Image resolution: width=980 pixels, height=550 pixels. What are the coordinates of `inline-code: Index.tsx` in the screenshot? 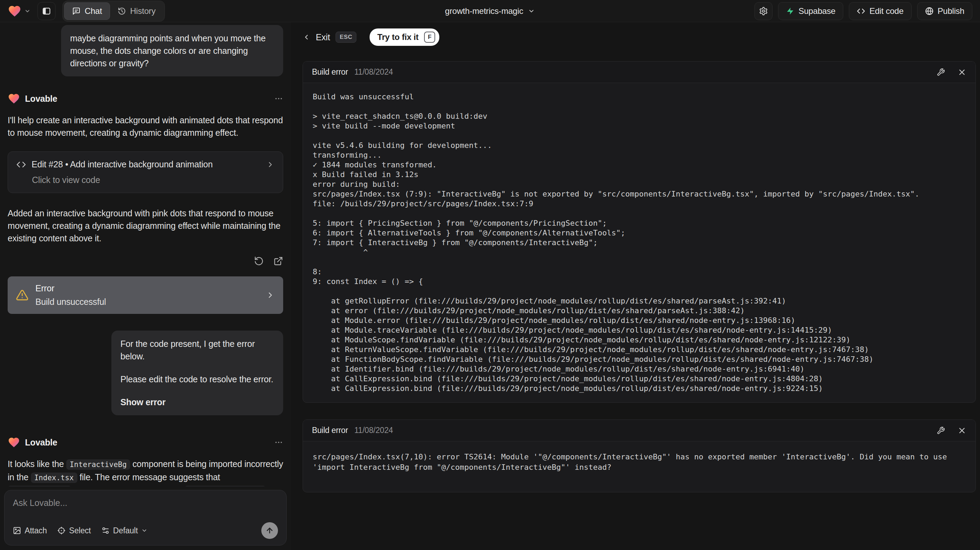 It's located at (54, 478).